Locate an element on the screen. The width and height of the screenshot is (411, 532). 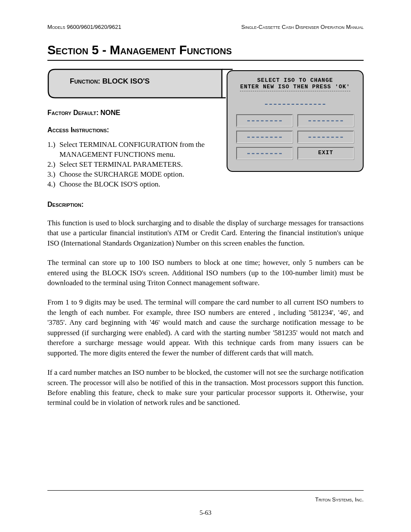
instruction-text: Select TERMINAL CONFIGURATION from the M… is located at coordinates (140, 150).